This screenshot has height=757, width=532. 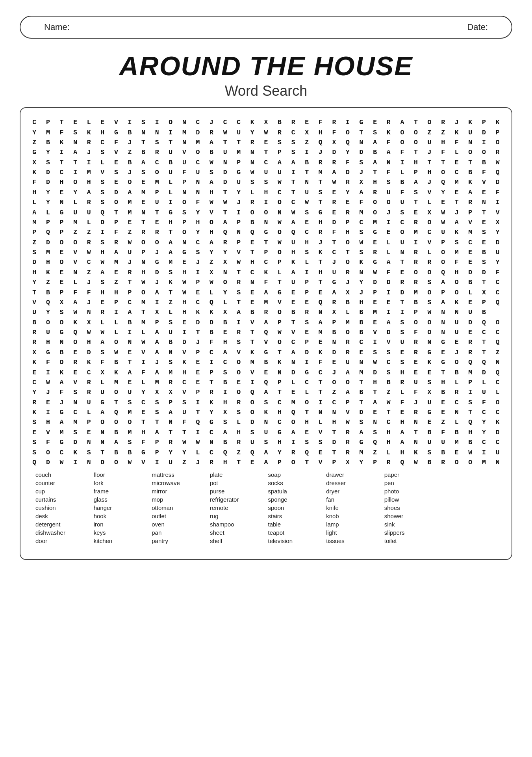 What do you see at coordinates (388, 312) in the screenshot?
I see `grid-cell: I` at bounding box center [388, 312].